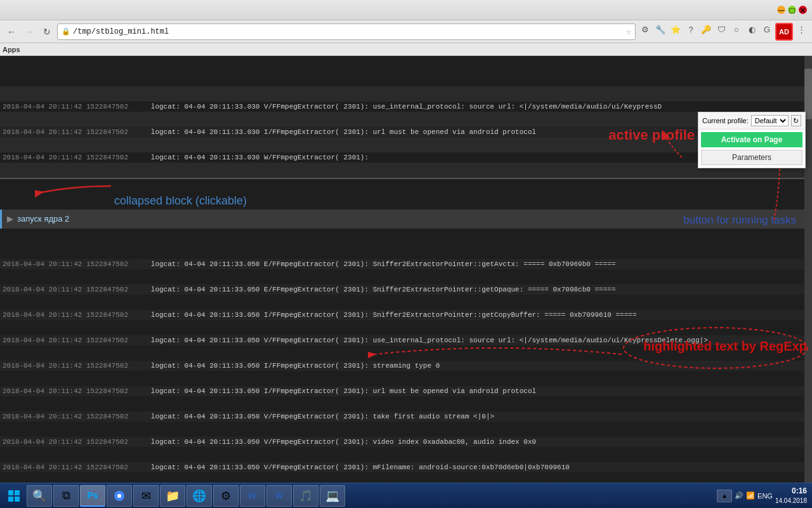  Describe the element at coordinates (706, 30) in the screenshot. I see `toolbar-btn-4: 🔑` at that location.